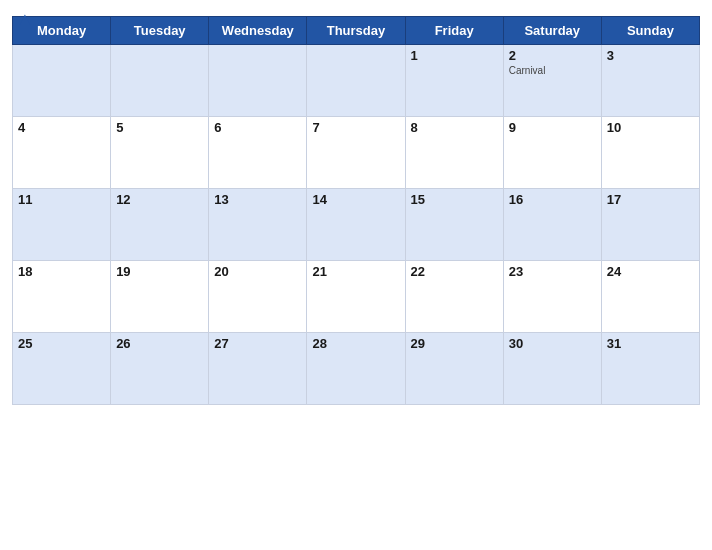  Describe the element at coordinates (650, 31) in the screenshot. I see `weekday-header-sunday: Sunday` at that location.